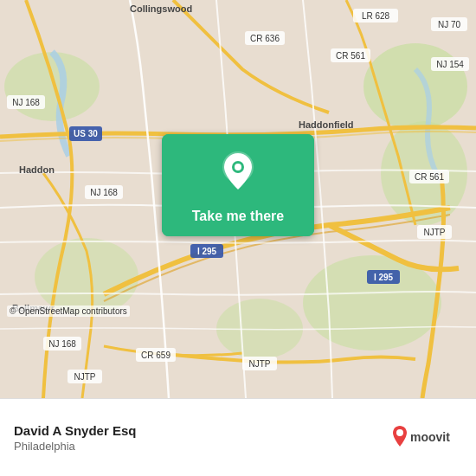  Describe the element at coordinates (428, 438) in the screenshot. I see `moovit-logo: moovit` at that location.